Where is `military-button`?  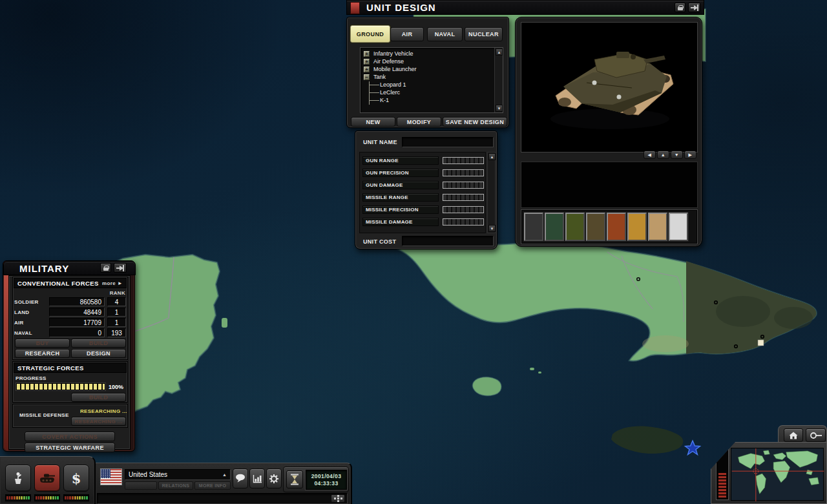 military-button is located at coordinates (47, 478).